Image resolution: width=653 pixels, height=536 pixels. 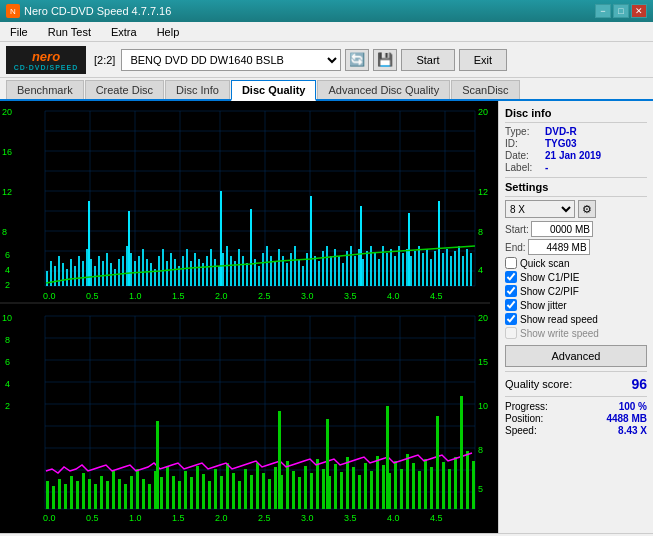 What do you see at coordinates (231, 60) in the screenshot?
I see `drive-select: BENQ DVD DD DW1640 BSLB` at bounding box center [231, 60].